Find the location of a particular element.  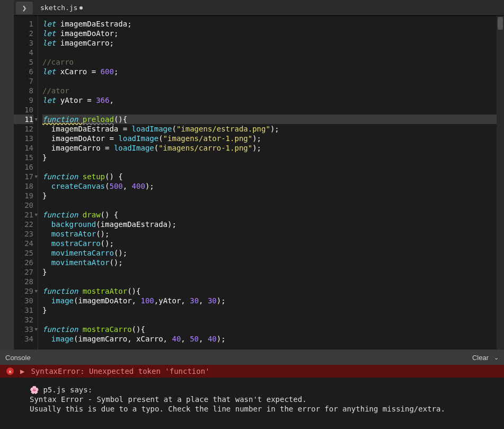

code-line: let imagemCarro; is located at coordinates (273, 43).